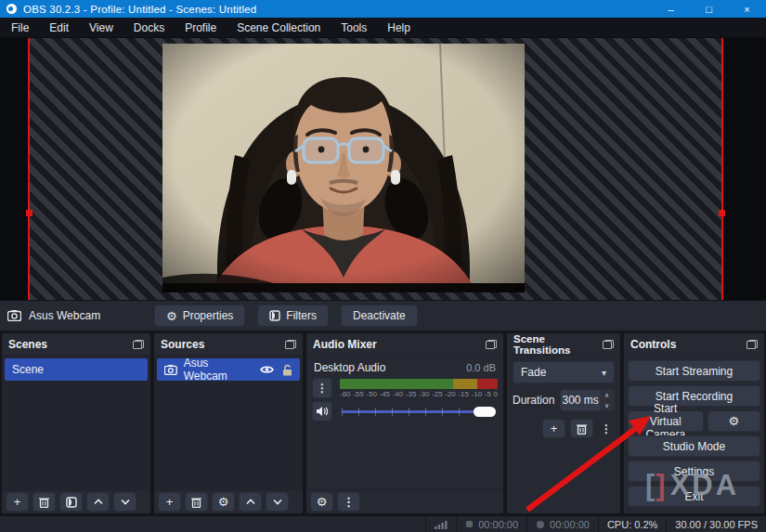 The width and height of the screenshot is (766, 532). What do you see at coordinates (322, 411) in the screenshot?
I see `speaker-icon` at bounding box center [322, 411].